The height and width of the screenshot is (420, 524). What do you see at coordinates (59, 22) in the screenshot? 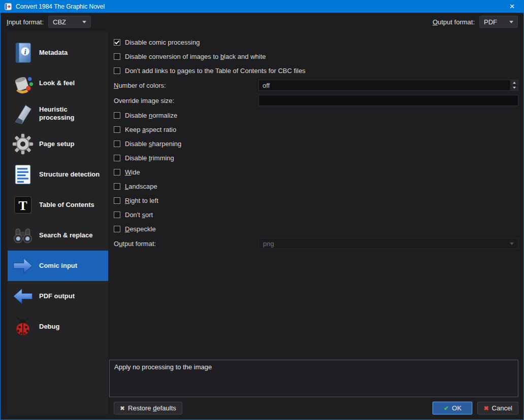
I see `input-format-value: CBZ` at bounding box center [59, 22].